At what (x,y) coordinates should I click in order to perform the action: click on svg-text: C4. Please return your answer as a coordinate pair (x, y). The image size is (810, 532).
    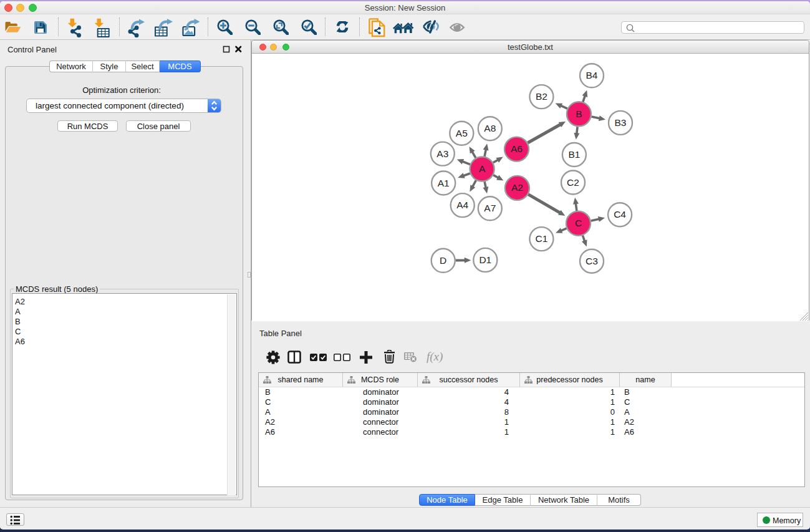
    Looking at the image, I should click on (620, 215).